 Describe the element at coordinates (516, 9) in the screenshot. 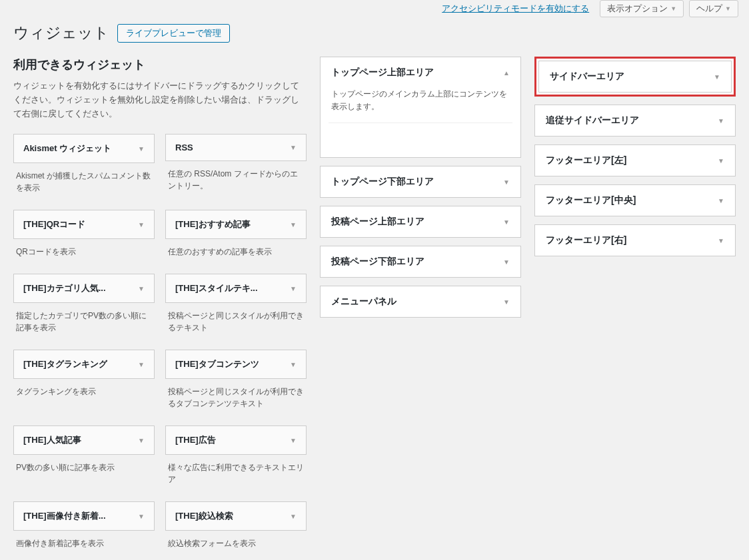

I see `accessibility-link: アクセシビリティモードを有効にする` at that location.